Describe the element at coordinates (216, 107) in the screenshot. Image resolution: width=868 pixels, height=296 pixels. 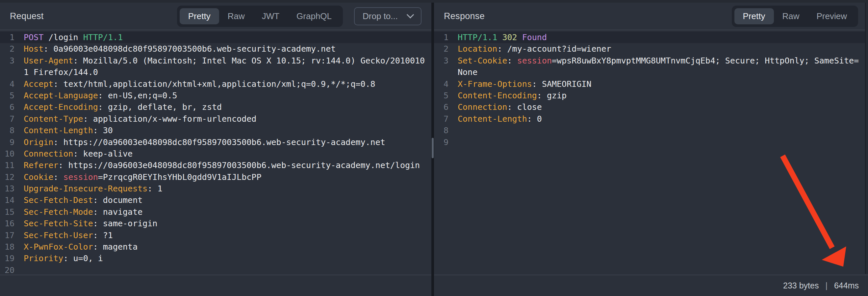
I see `code-line: 6Accept-Encoding: gzip, deflate, br, zst…` at that location.